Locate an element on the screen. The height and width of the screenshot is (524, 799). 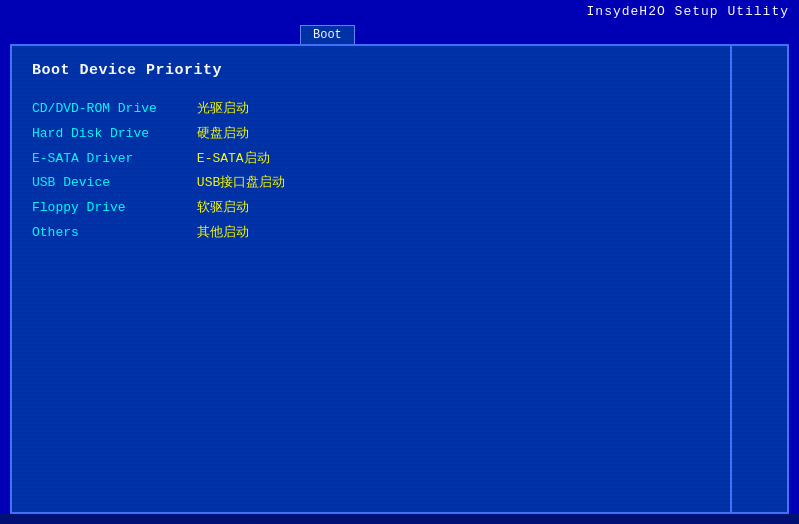
boot-translation-4: 软驱启动 is located at coordinates (241, 208).